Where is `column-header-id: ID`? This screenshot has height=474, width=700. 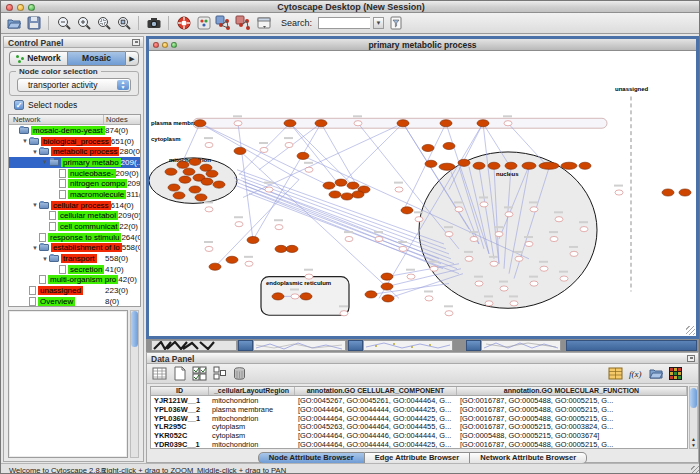
column-header-id: ID is located at coordinates (180, 391).